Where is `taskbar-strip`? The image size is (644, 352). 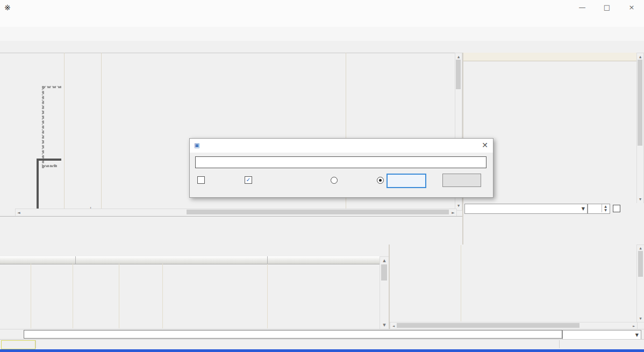
taskbar-strip is located at coordinates (322, 350).